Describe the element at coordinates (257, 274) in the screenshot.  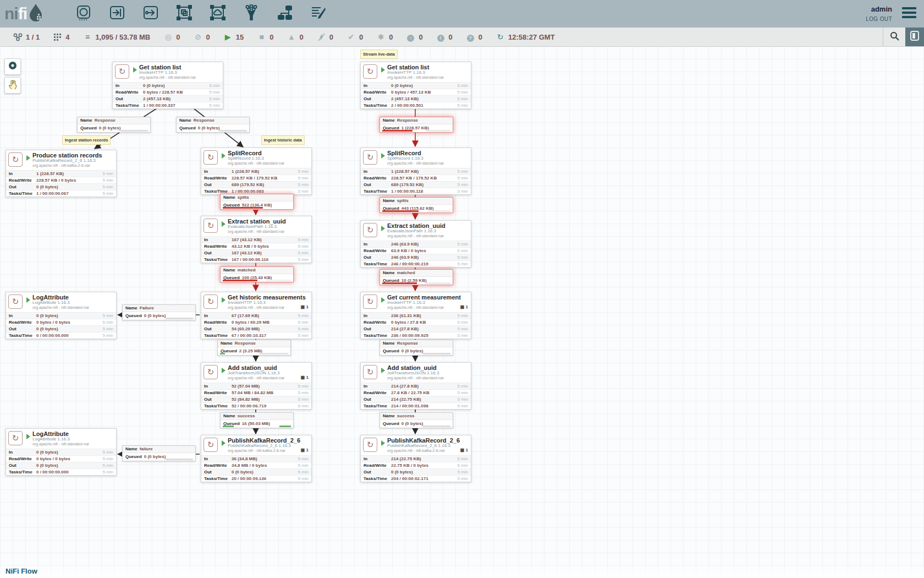
I see `connection-matched: Namematched Queued100 (25.43 KB)` at that location.